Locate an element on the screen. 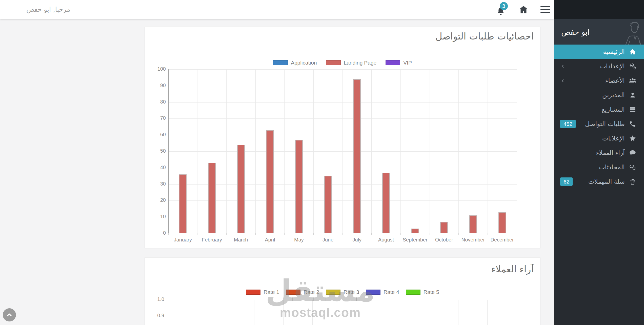 Image resolution: width=644 pixels, height=325 pixels. card-customer-opinions: آراء العملاء Rate 1Rate 2Rate 3Rate 4Rat… is located at coordinates (343, 291).